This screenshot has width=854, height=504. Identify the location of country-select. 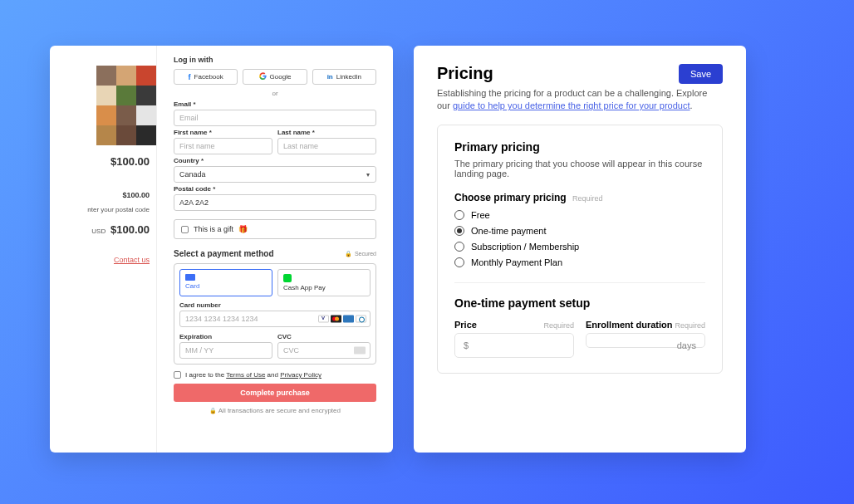
(275, 174).